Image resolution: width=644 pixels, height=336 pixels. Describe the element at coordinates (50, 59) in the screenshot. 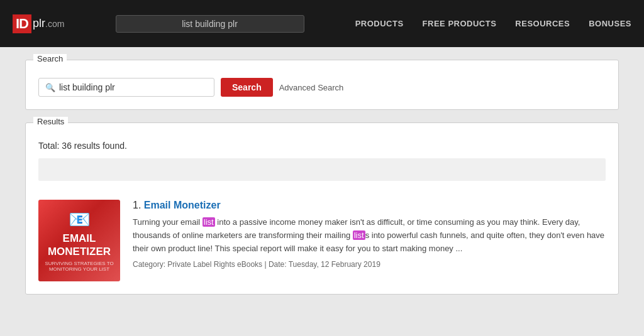

I see `search-section-label: Search` at that location.